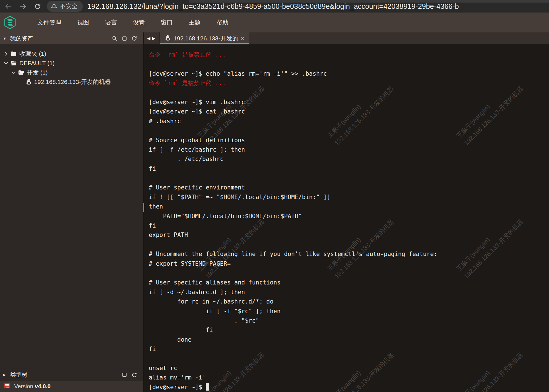 Image resolution: width=549 pixels, height=392 pixels. What do you see at coordinates (349, 378) in the screenshot?
I see `terminal-line: alias mv='rm -i'` at bounding box center [349, 378].